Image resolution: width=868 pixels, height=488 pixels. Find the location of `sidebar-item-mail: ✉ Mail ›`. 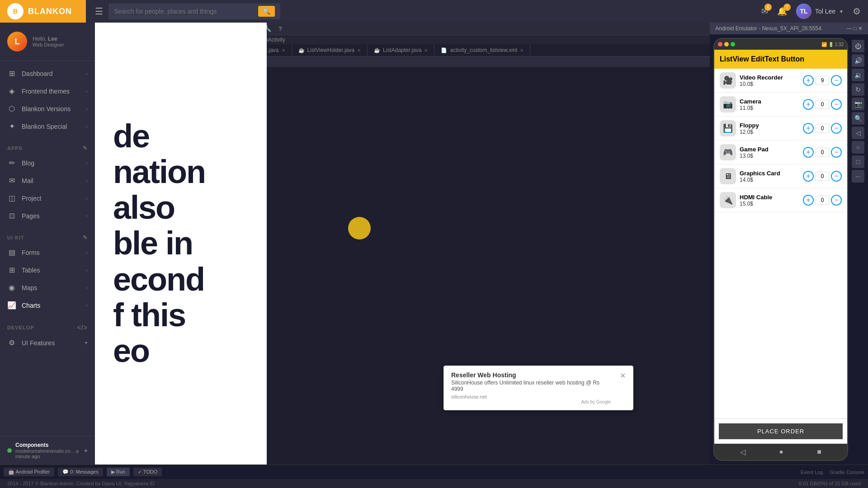

sidebar-item-mail: ✉ Mail › is located at coordinates (47, 181).